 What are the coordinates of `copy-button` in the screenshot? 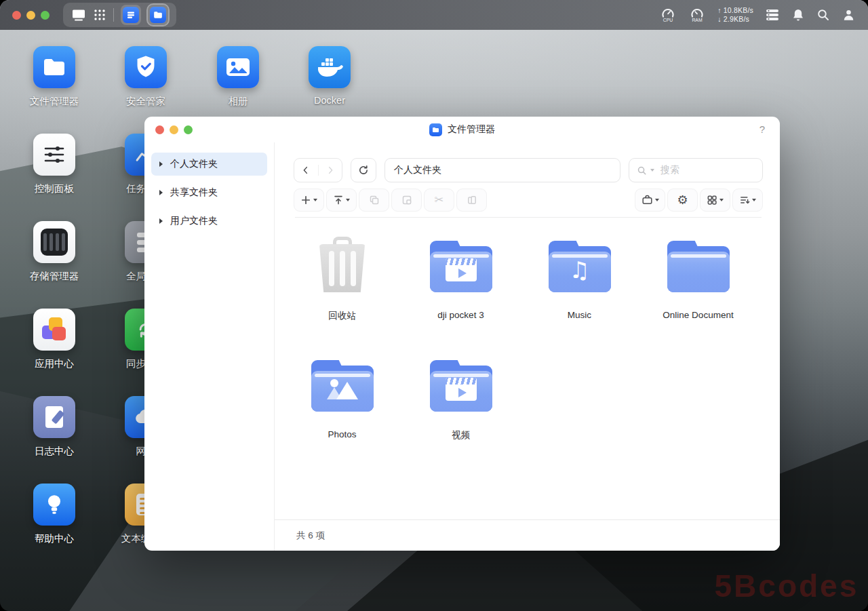 It's located at (374, 200).